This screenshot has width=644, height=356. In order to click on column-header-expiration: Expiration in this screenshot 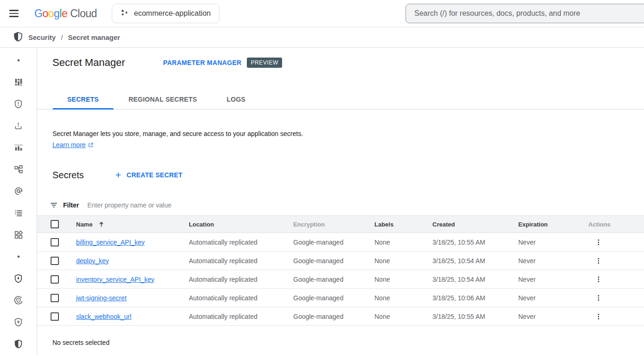, I will do `click(552, 225)`.